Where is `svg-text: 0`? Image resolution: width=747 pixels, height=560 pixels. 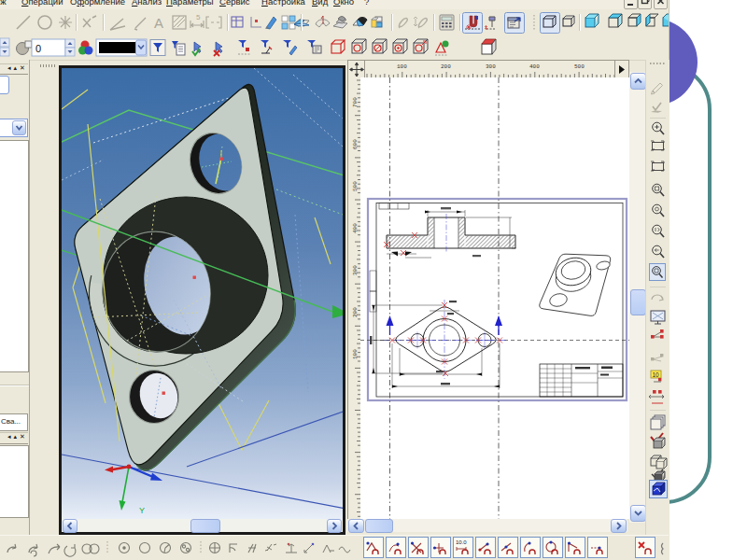 svg-text: 0 is located at coordinates (38, 49).